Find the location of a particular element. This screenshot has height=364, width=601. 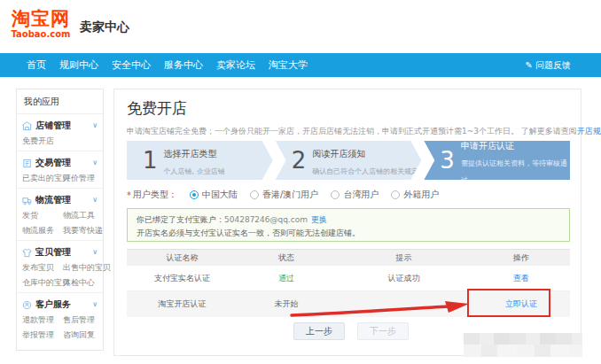

status-not-started: 未开始 is located at coordinates (287, 305).